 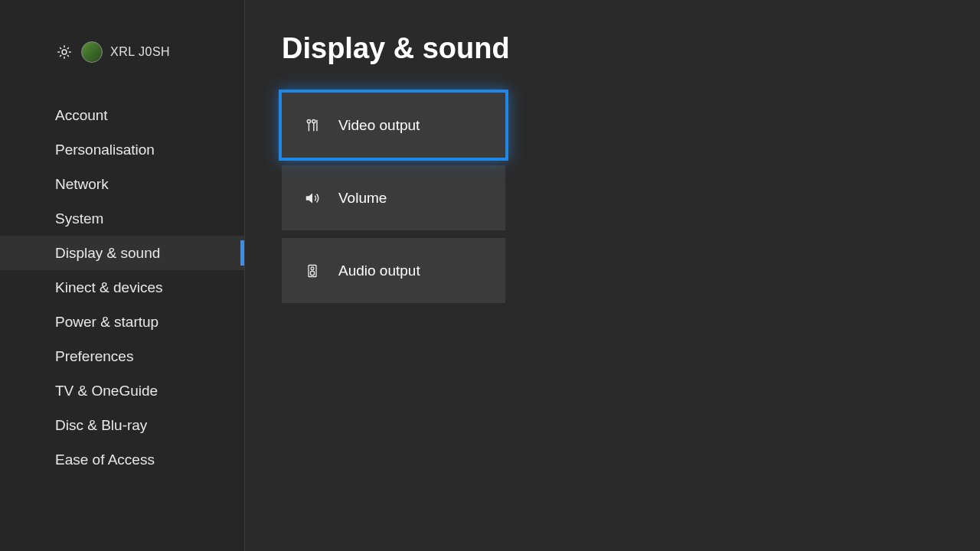 I want to click on sidebar-item-account: Account, so click(x=122, y=115).